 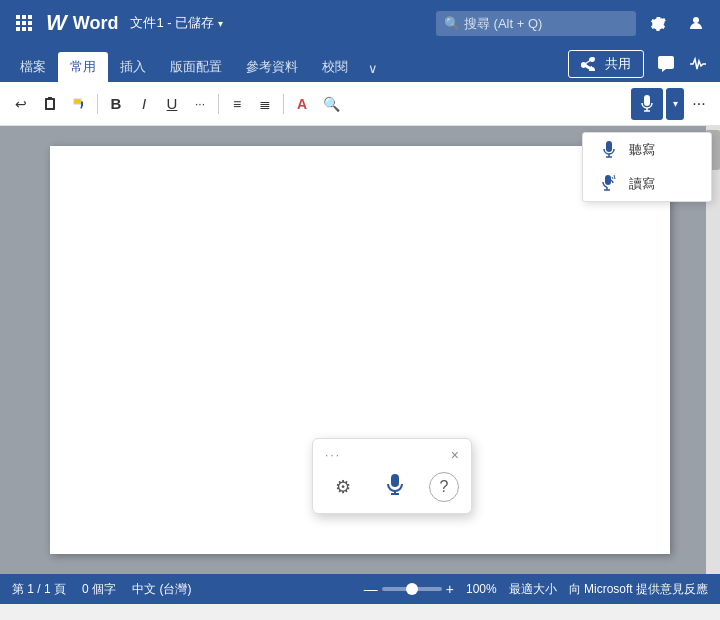 What do you see at coordinates (395, 488) in the screenshot?
I see `floating-mic-icon` at bounding box center [395, 488].